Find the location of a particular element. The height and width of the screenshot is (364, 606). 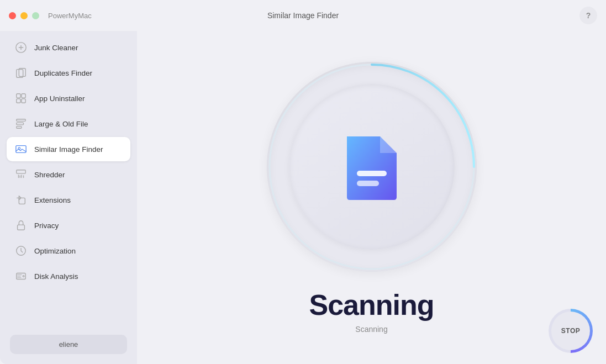

help-button: ? is located at coordinates (588, 15).